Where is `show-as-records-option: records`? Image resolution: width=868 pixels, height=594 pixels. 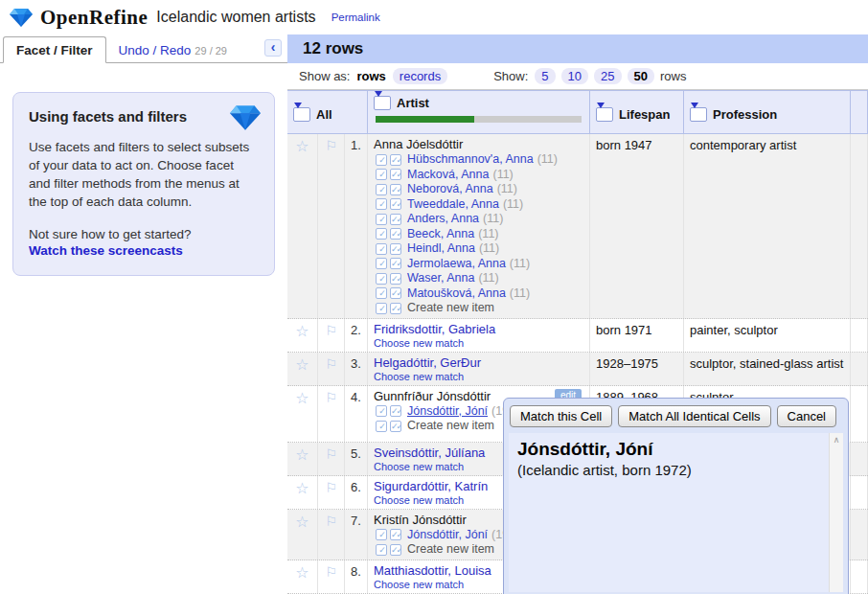 show-as-records-option: records is located at coordinates (420, 77).